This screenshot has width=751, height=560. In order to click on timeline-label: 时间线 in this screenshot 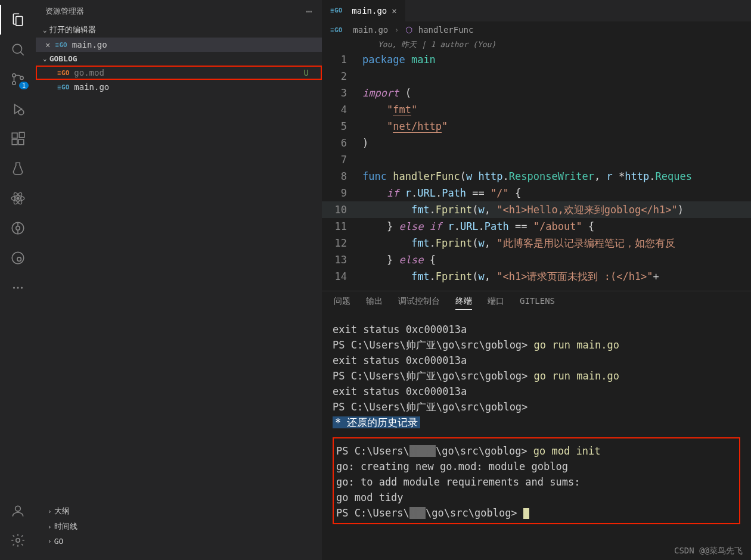, I will do `click(66, 527)`.